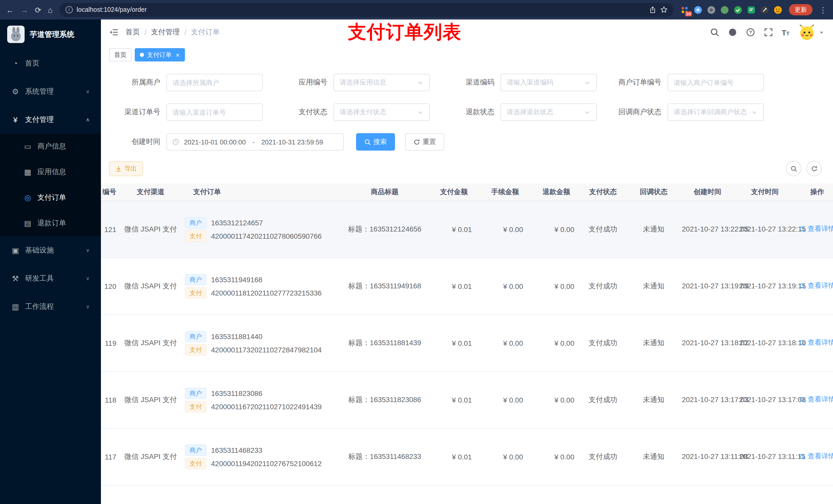 Image resolution: width=833 pixels, height=504 pixels. I want to click on extension-blue-icon, so click(698, 10).